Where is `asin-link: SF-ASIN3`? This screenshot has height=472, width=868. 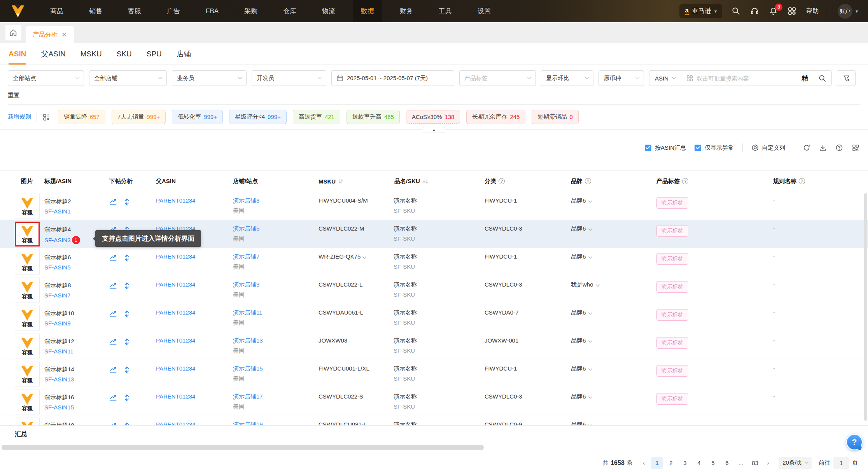 asin-link: SF-ASIN3 is located at coordinates (58, 240).